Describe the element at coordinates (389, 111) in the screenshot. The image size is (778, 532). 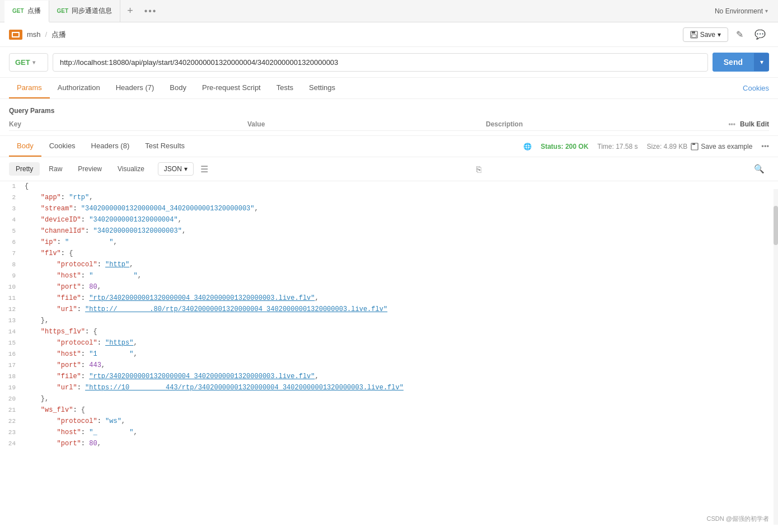
I see `query-params-title: Query Params` at that location.